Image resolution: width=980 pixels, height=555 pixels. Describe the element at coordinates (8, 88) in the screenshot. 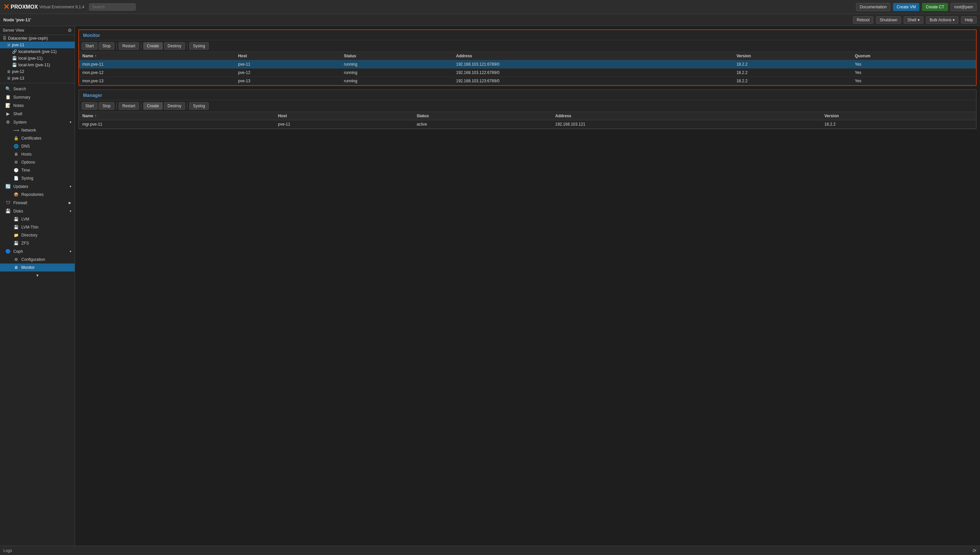

I see `search-icon: 🔍` at that location.